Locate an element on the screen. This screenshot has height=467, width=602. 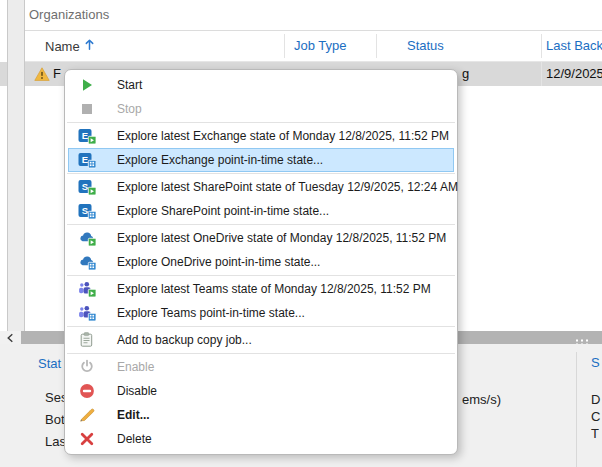
right-section-header-fragment: S is located at coordinates (596, 362).